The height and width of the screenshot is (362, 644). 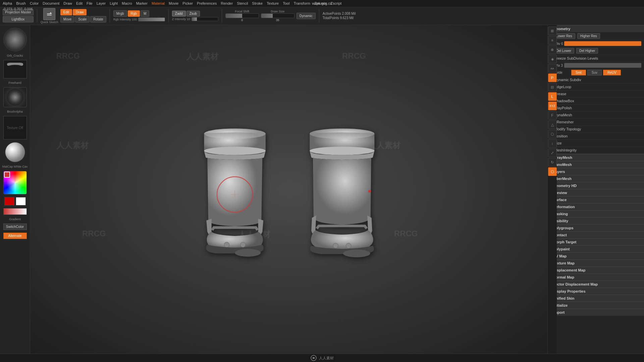 I want to click on texture-map-header: Texture Map, so click(x=597, y=263).